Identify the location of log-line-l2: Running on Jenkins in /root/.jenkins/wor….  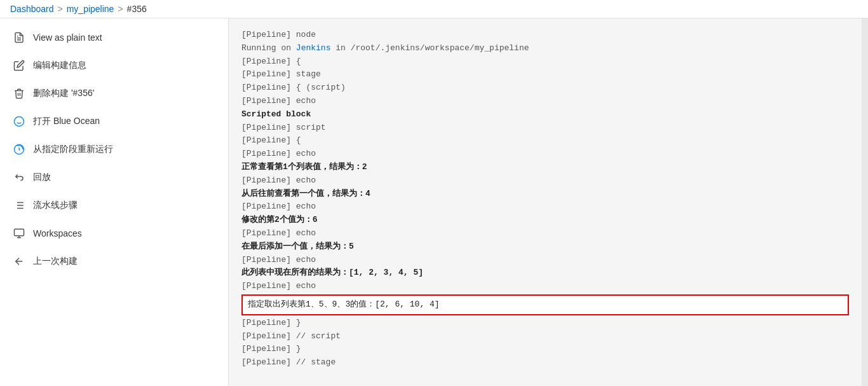
(545, 48).